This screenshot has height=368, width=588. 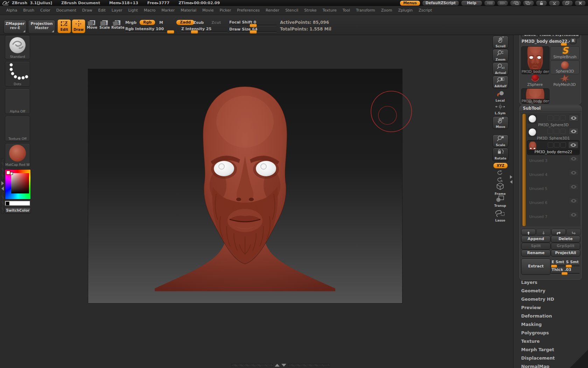 I want to click on draw-size-knob, so click(x=253, y=32).